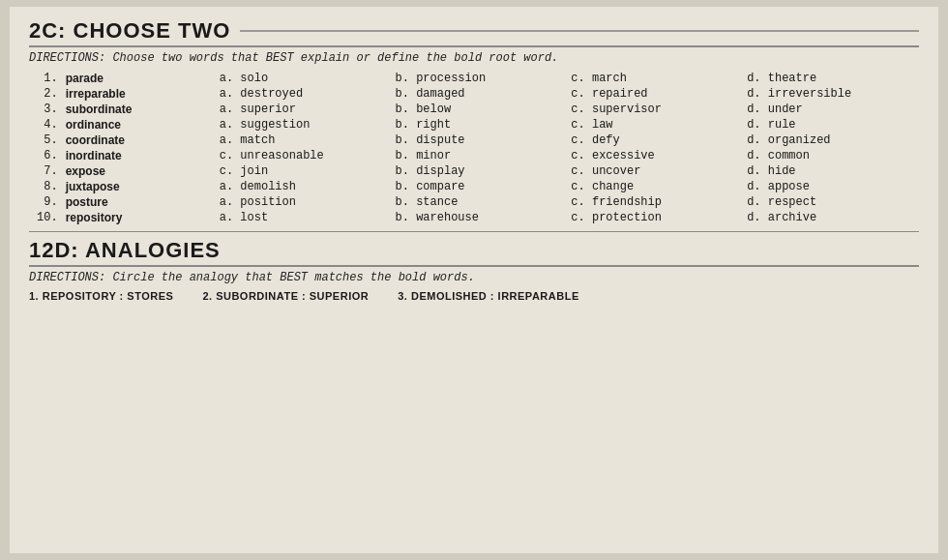 Image resolution: width=948 pixels, height=560 pixels. I want to click on option-b: b. compare, so click(480, 187).